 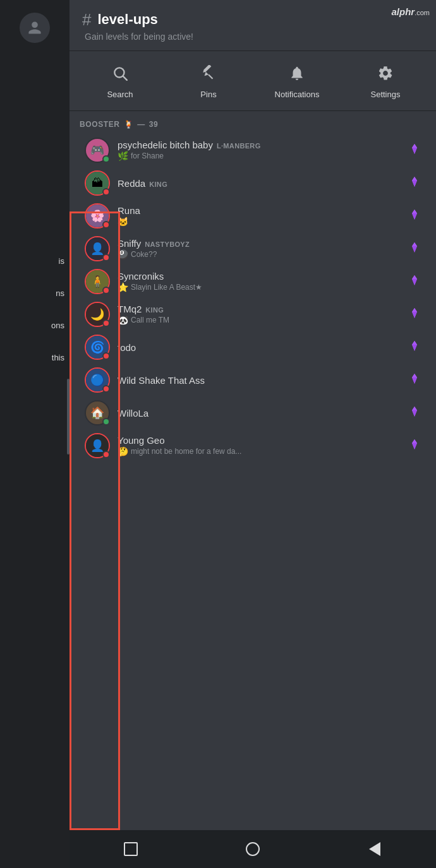 What do you see at coordinates (131, 849) in the screenshot?
I see `nav-square-button` at bounding box center [131, 849].